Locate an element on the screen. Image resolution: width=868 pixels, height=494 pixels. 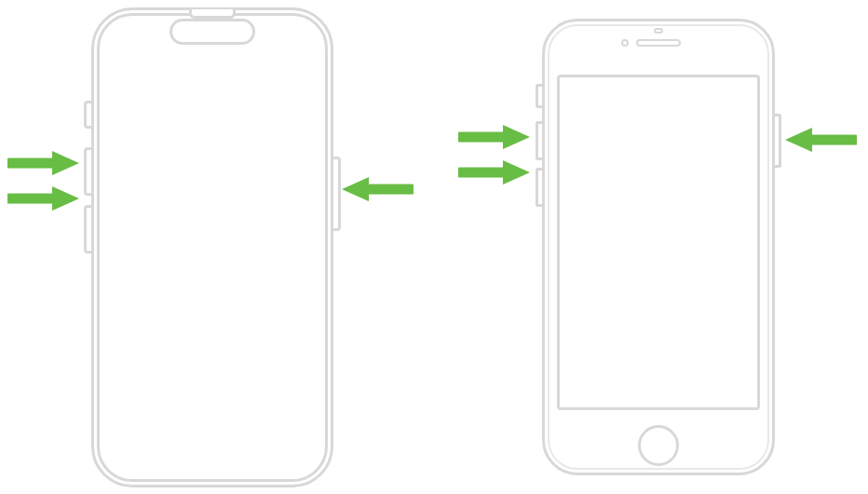
front-camera is located at coordinates (625, 43).